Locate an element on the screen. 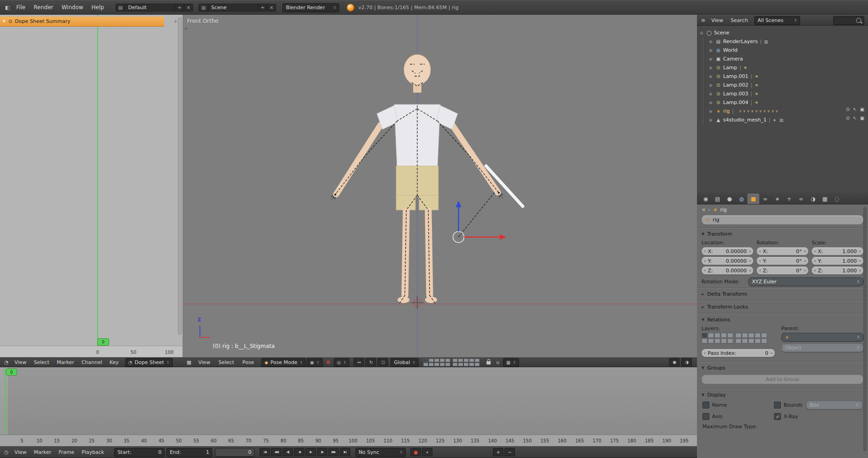  rotation-mode-dropdown: XYZ Euler ⇕ is located at coordinates (806, 281).